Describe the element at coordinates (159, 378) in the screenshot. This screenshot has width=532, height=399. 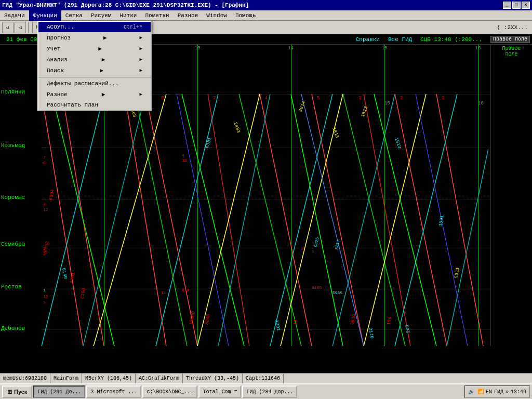
I see `status-acgrafik: AC:GrafikForm` at that location.